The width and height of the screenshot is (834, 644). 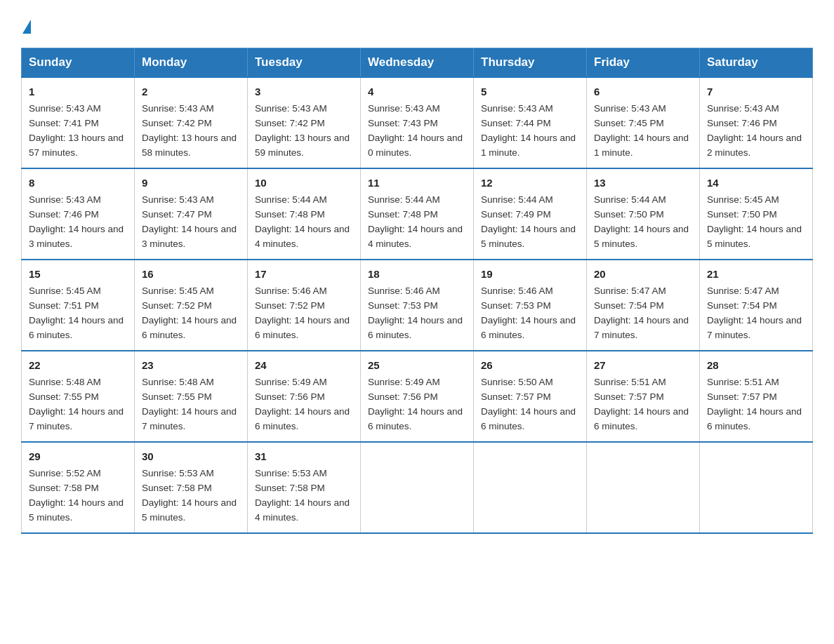 I want to click on col-header-friday: Friday, so click(x=643, y=63).